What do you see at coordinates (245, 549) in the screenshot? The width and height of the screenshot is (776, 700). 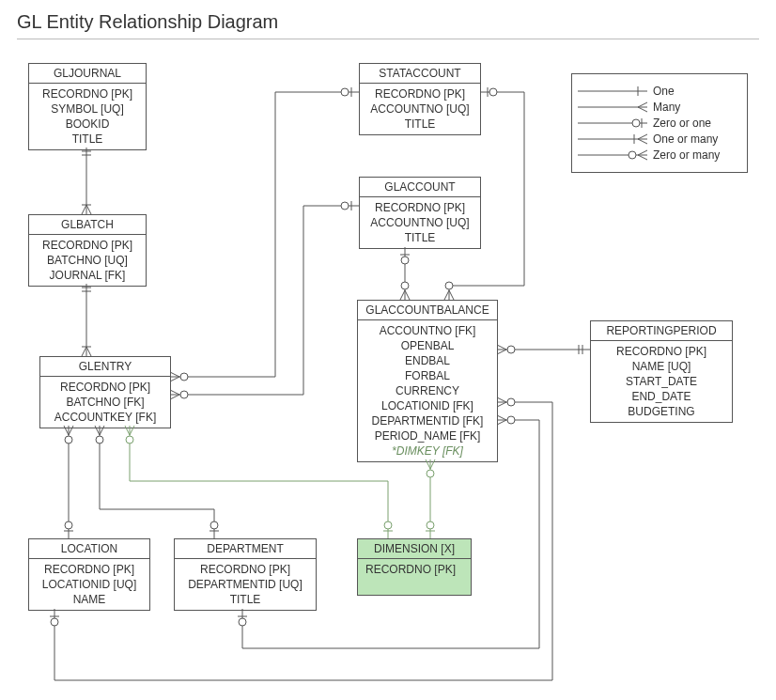 I see `entity-name: DEPARTMENT` at bounding box center [245, 549].